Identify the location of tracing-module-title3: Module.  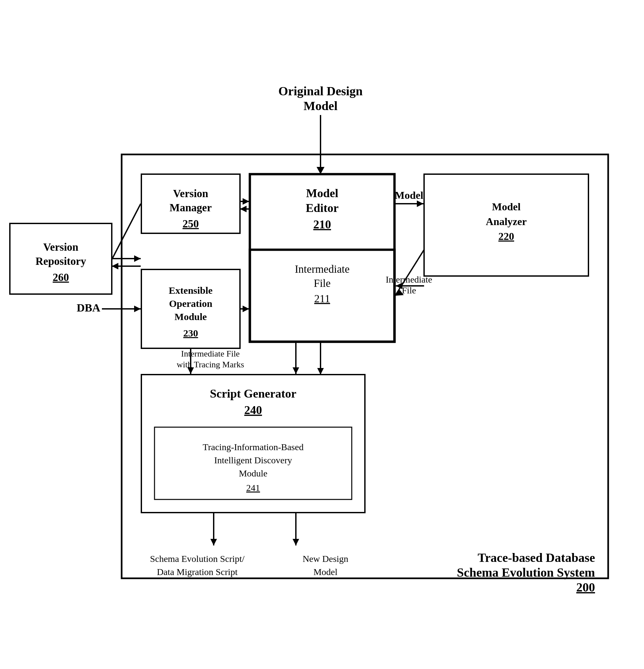
(253, 473).